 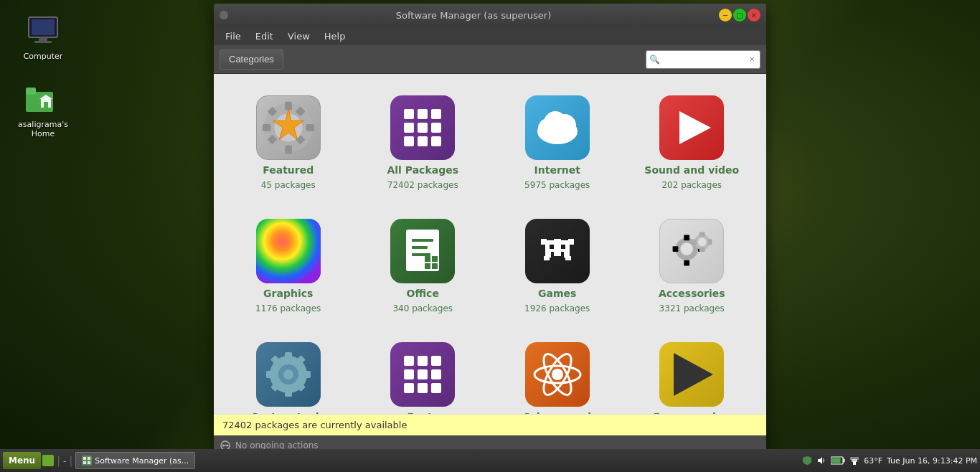 I want to click on taskbar-menu-button: Menu, so click(x=22, y=461).